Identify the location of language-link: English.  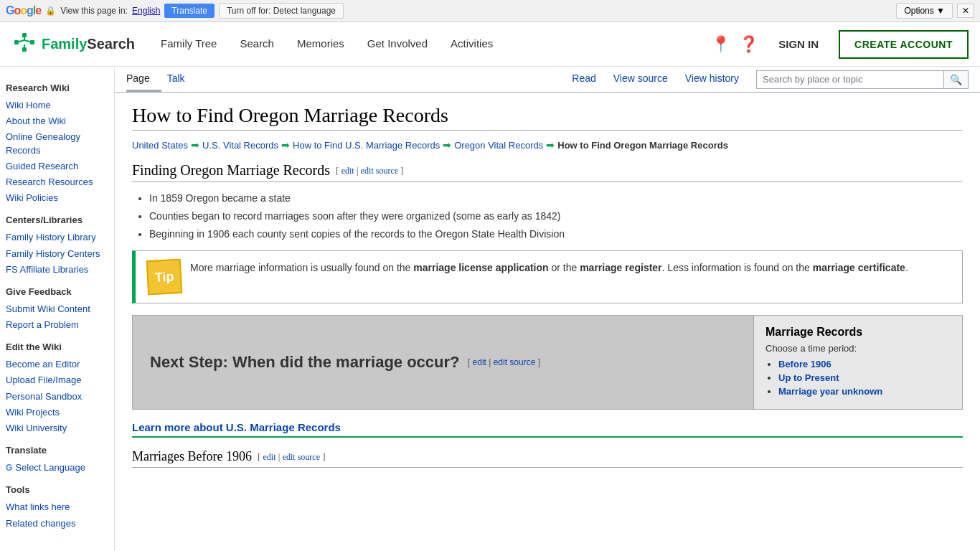
(146, 11).